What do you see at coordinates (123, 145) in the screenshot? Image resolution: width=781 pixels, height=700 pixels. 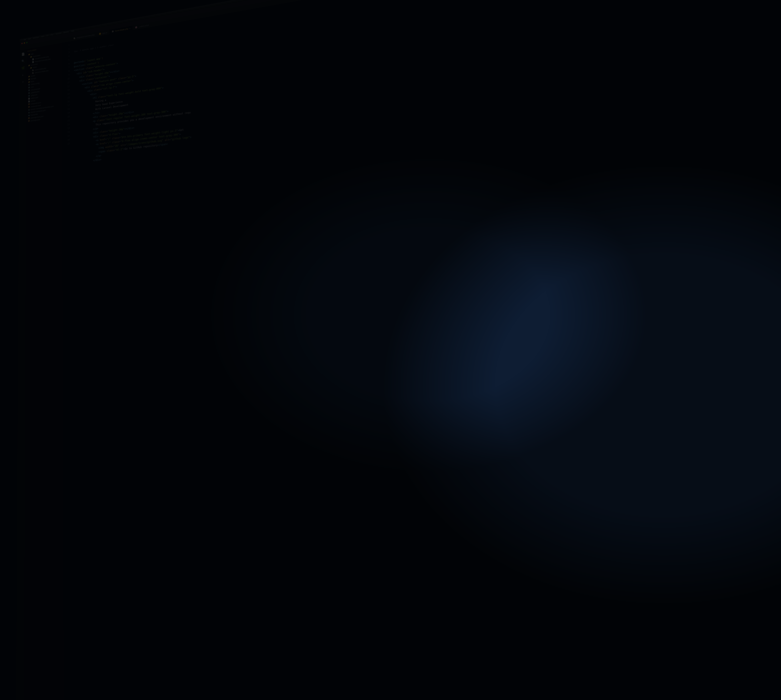 I see `token-attr: src` at bounding box center [123, 145].